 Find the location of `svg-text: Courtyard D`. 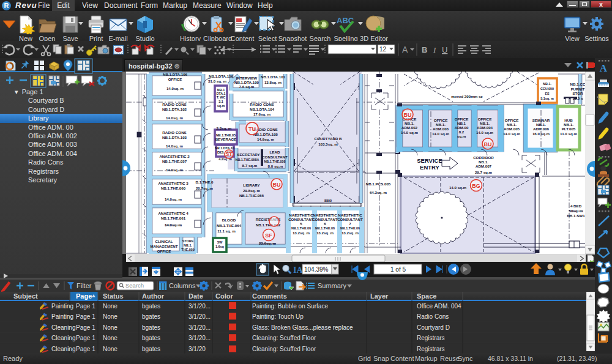

svg-text: Courtyard D is located at coordinates (433, 328).